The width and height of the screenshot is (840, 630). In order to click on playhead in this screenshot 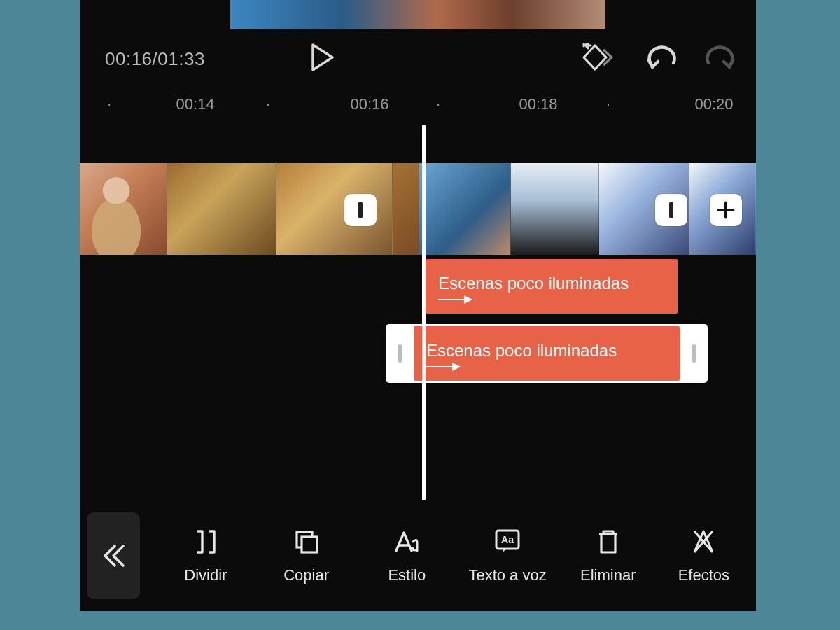, I will do `click(424, 312)`.